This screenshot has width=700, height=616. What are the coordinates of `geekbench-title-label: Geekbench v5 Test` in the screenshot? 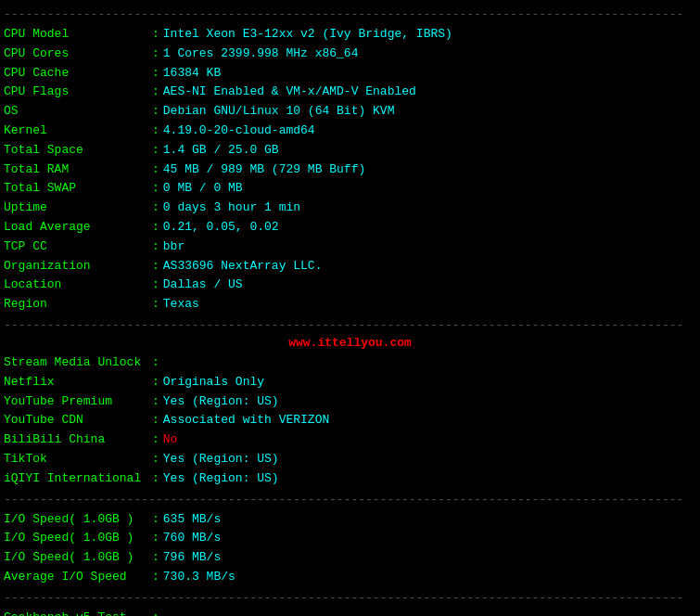 It's located at (78, 612).